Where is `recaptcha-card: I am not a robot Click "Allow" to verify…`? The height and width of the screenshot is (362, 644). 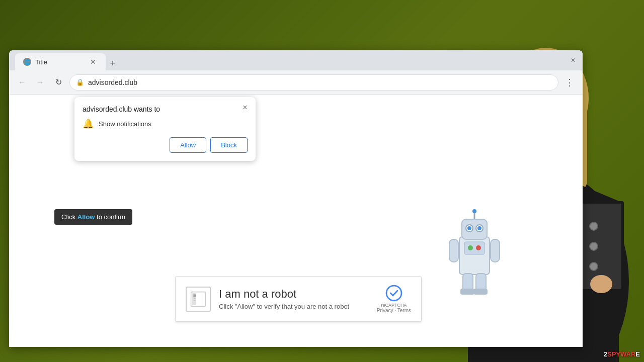
recaptcha-card: I am not a robot Click "Allow" to verify… is located at coordinates (298, 299).